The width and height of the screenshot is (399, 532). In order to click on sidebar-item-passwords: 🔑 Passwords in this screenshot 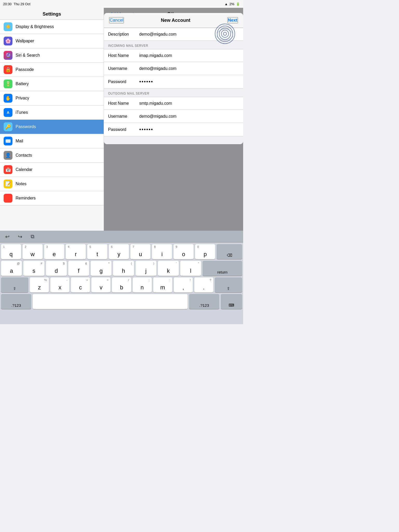, I will do `click(52, 127)`.